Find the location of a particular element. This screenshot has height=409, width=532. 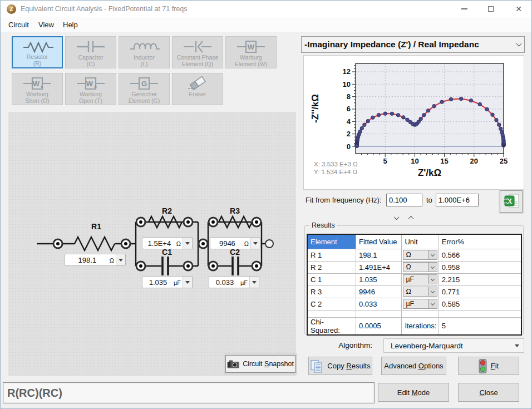

value-r3-dropdown is located at coordinates (255, 243).